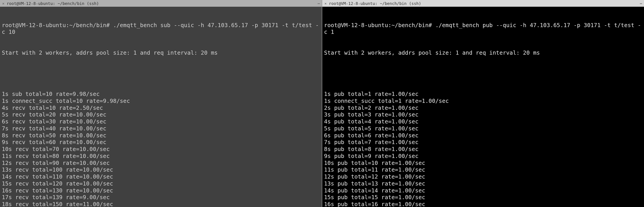 The width and height of the screenshot is (644, 207). Describe the element at coordinates (483, 136) in the screenshot. I see `output-line: 6s pub total=6 rate=1.00/sec` at that location.